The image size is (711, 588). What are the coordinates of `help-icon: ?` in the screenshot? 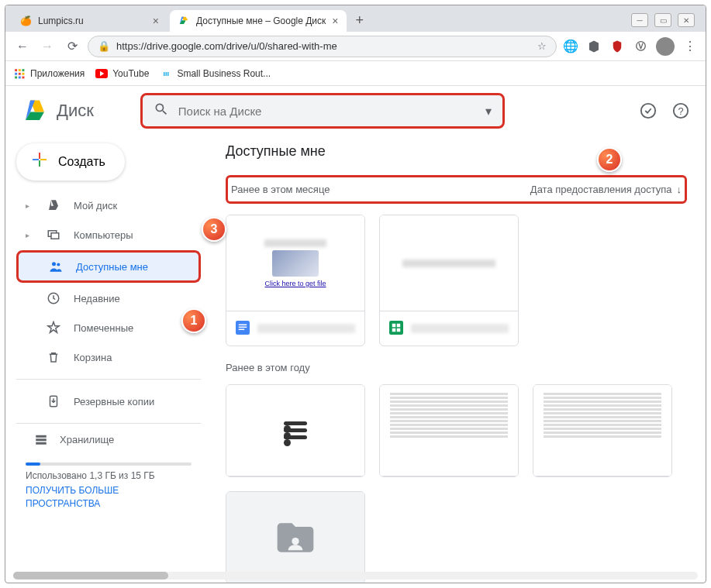 It's located at (681, 111).